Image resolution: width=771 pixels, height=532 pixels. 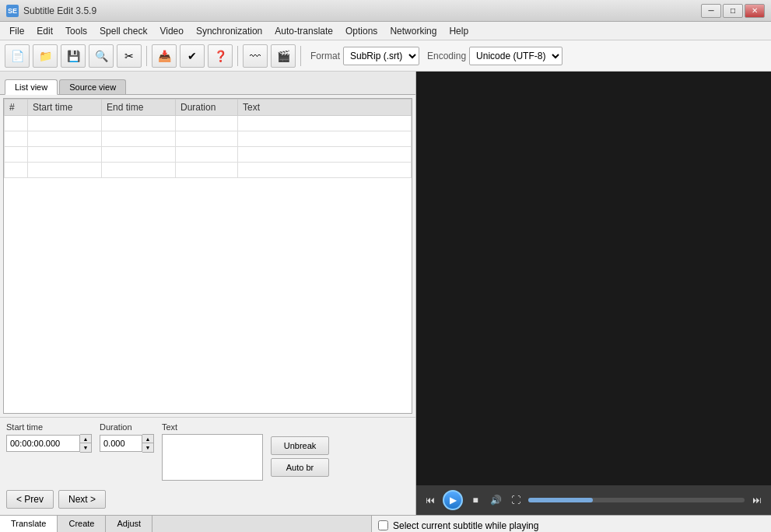 What do you see at coordinates (453, 500) in the screenshot?
I see `play-button: ▶` at bounding box center [453, 500].